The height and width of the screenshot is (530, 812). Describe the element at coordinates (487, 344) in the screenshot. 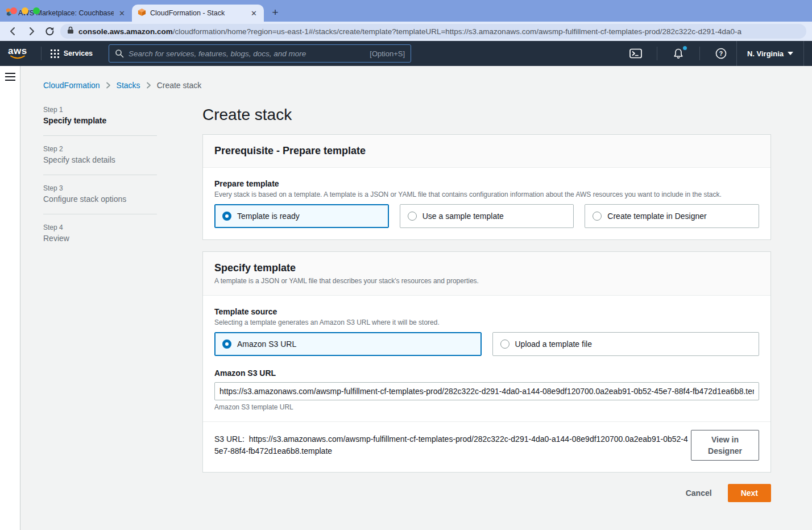

I see `template-source-options: Amazon S3 URL Upload a template file` at that location.